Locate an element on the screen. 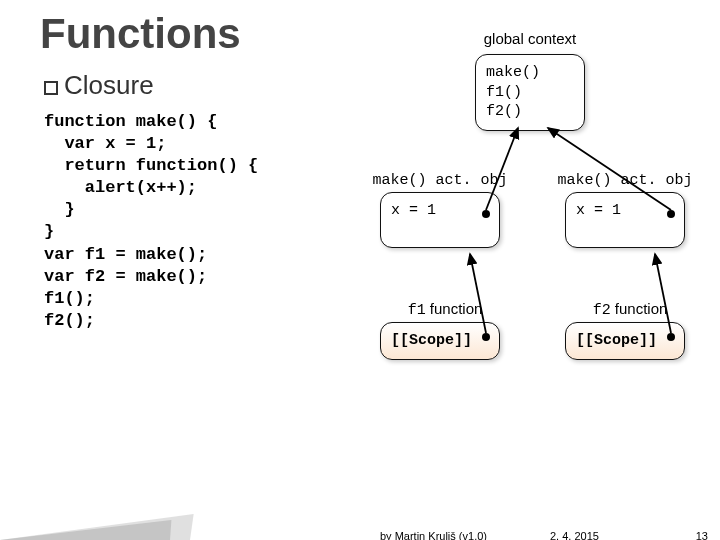  f1-function-label: f1 f1 functionfunction is located at coordinates (445, 310).